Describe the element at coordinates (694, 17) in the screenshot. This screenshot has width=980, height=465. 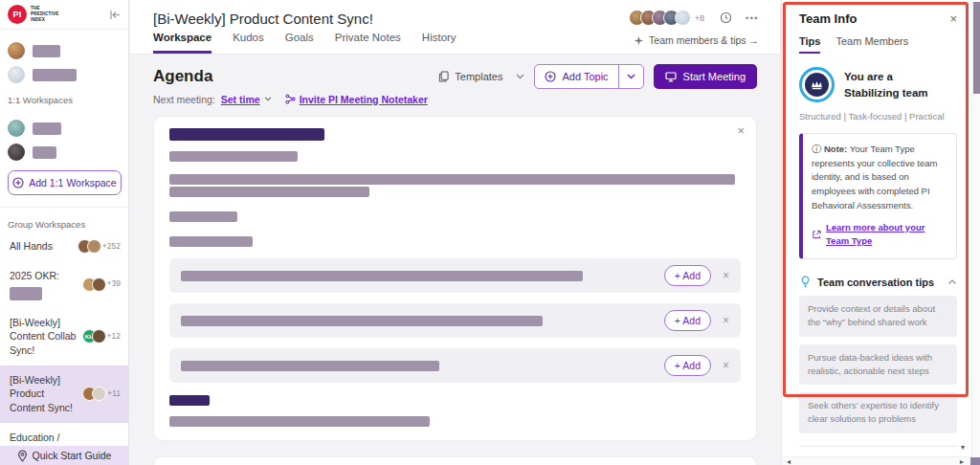
I see `header-actions: +8 •••` at that location.